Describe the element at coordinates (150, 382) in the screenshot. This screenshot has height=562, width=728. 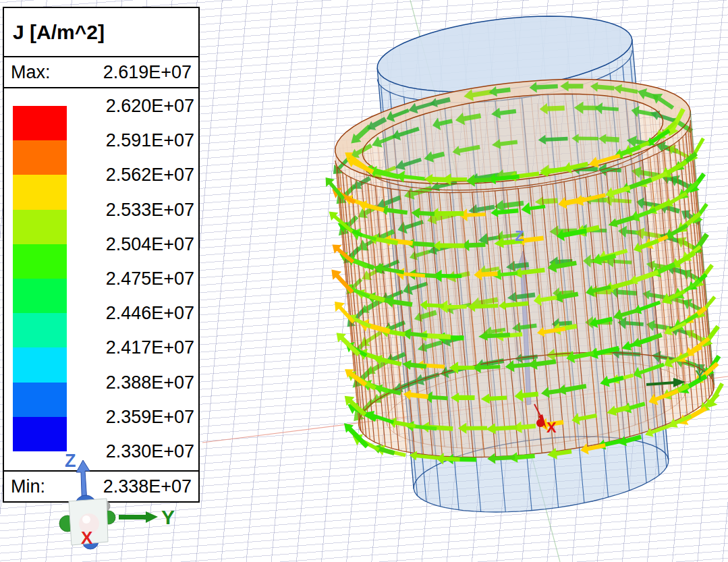
I see `legend-tick-label: 2.388E+07` at that location.